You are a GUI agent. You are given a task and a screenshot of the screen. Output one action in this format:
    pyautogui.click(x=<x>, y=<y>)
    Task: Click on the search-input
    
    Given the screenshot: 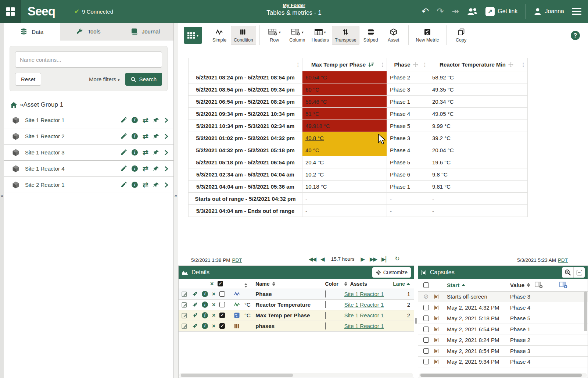 What is the action you would take?
    pyautogui.click(x=89, y=60)
    